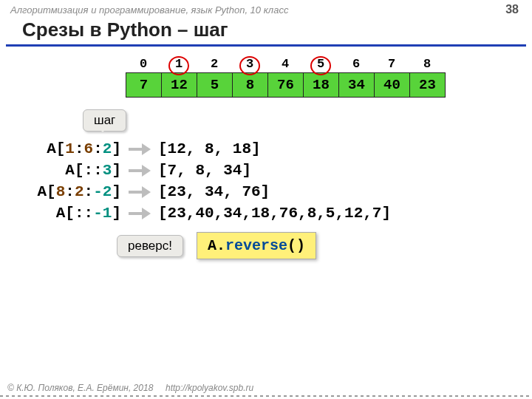  I want to click on index: 2, so click(214, 64).